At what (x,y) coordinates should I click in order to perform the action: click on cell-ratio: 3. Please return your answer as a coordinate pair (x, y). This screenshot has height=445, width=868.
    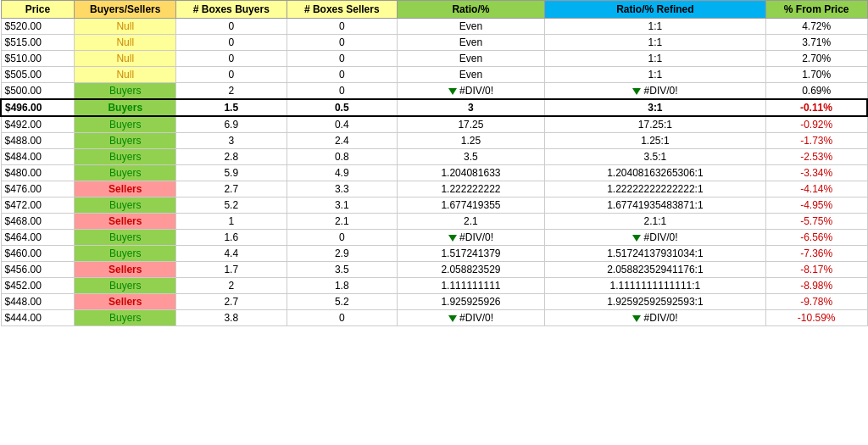
    Looking at the image, I should click on (470, 108).